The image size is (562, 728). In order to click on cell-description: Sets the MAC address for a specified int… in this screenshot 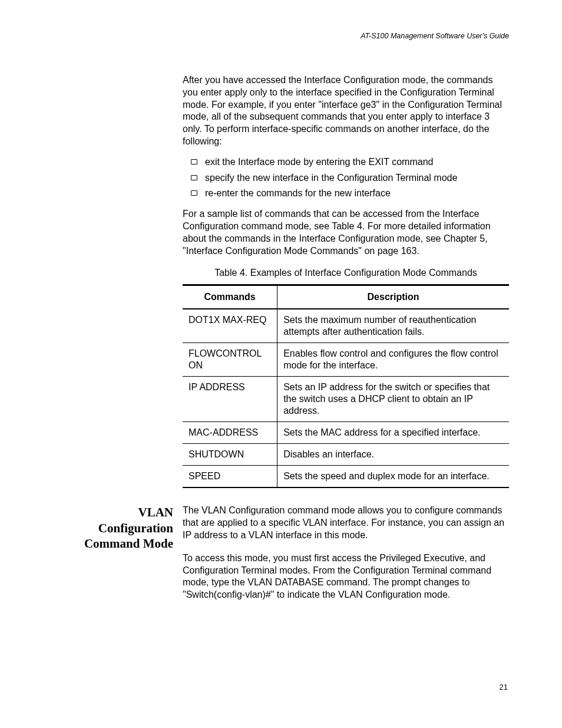, I will do `click(394, 433)`.